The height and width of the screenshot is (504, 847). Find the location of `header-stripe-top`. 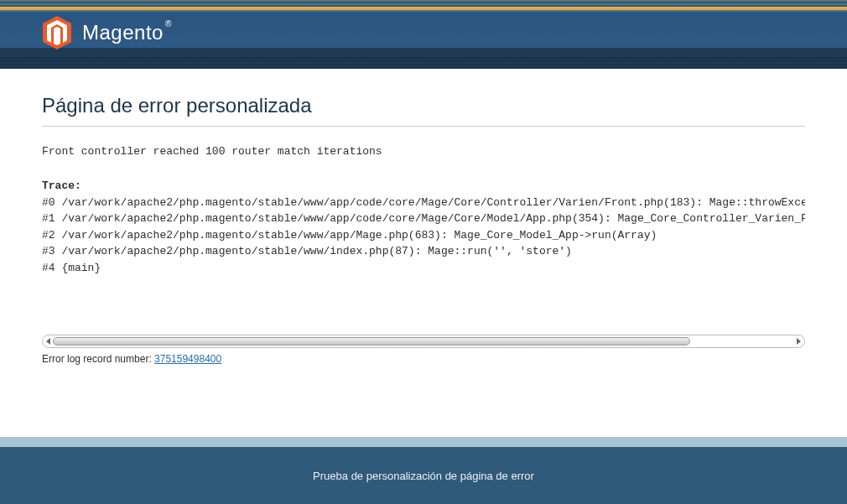

header-stripe-top is located at coordinates (424, 6).